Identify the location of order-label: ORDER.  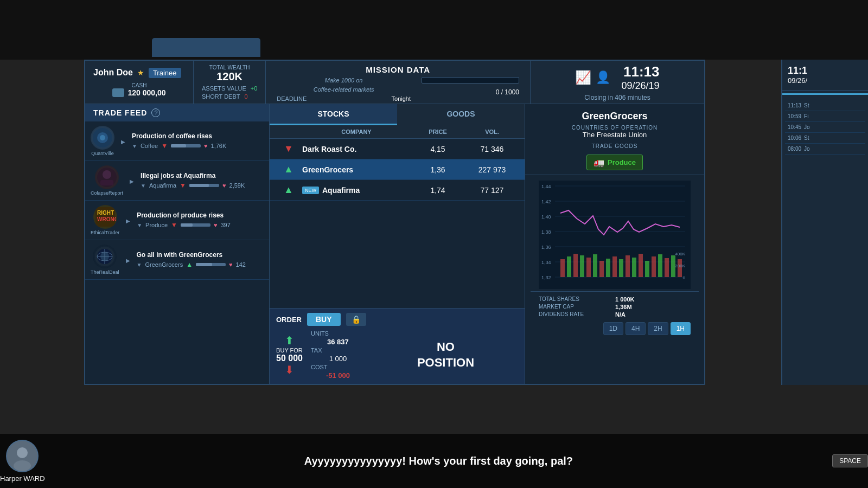
(289, 320).